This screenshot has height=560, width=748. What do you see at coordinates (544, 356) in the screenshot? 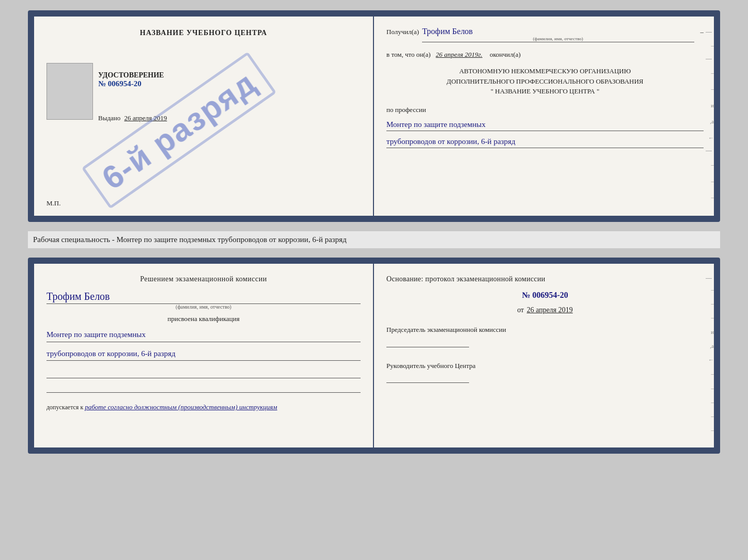
I see `exam-right-page: Основание: протокол экзаменационной коми…` at bounding box center [544, 356].